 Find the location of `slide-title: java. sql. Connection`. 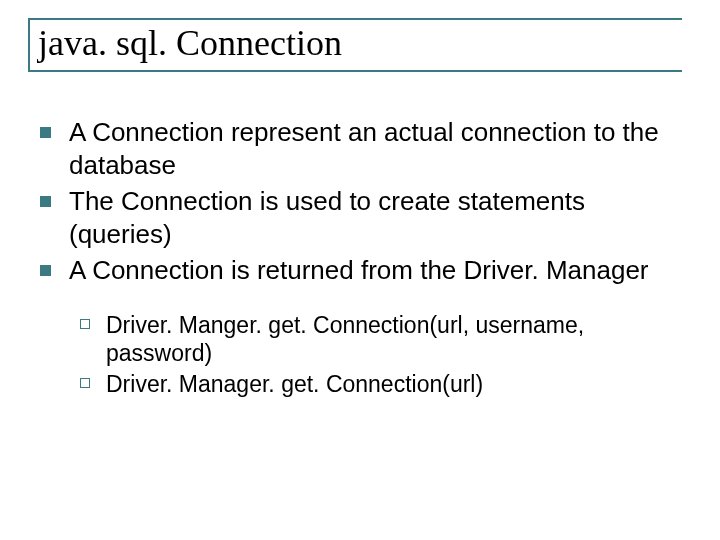

slide-title: java. sql. Connection is located at coordinates (360, 44).